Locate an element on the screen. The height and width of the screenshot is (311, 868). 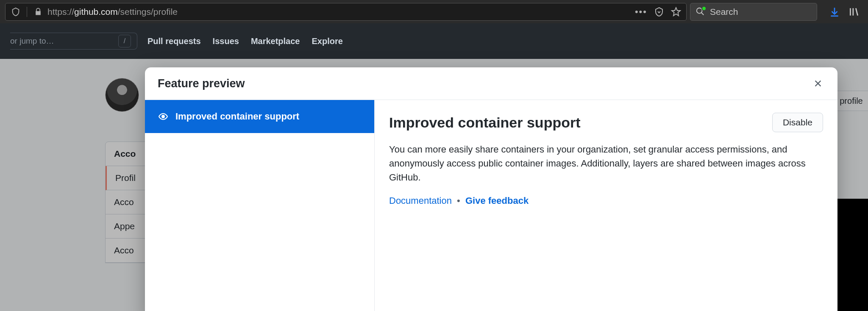
eye-icon is located at coordinates (163, 117).